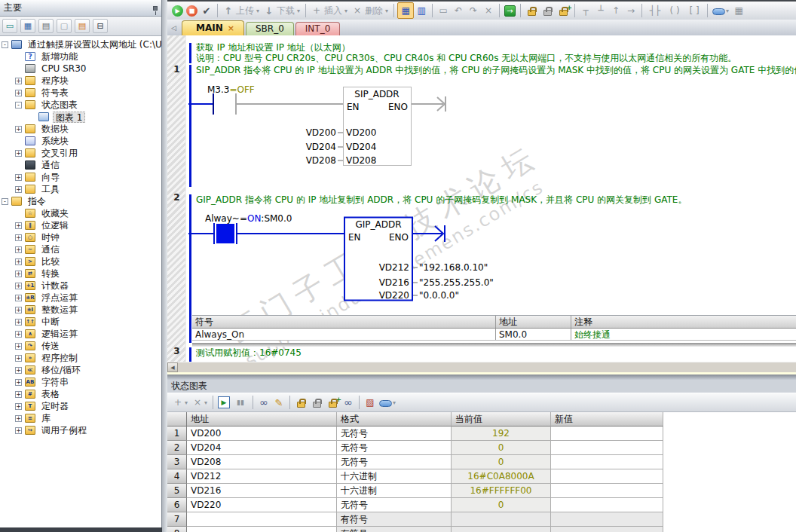 The width and height of the screenshot is (796, 532). What do you see at coordinates (51, 190) in the screenshot?
I see `tree-item-label: 工具` at bounding box center [51, 190].